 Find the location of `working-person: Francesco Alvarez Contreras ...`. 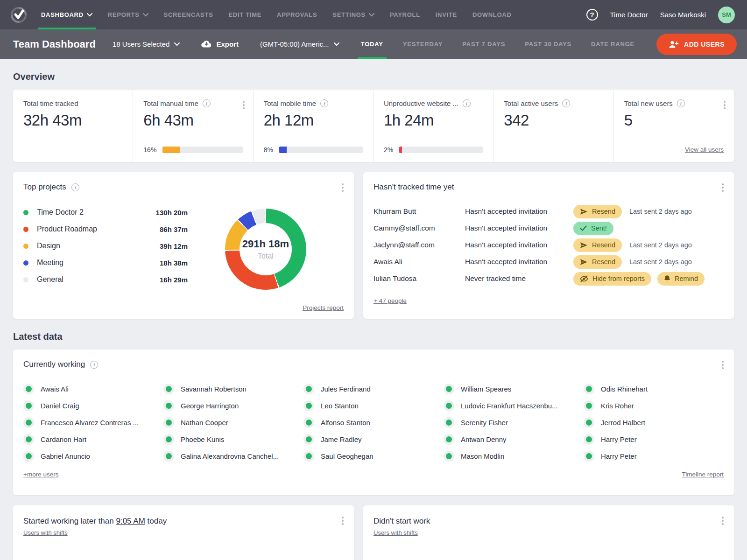

working-person: Francesco Alvarez Contreras ... is located at coordinates (93, 422).